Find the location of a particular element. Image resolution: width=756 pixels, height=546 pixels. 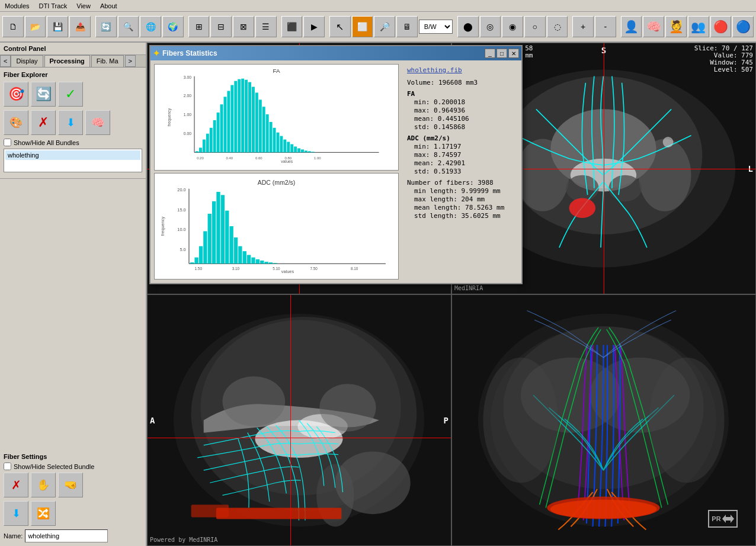

fiber-scatter-btn: 🔀 is located at coordinates (43, 513).